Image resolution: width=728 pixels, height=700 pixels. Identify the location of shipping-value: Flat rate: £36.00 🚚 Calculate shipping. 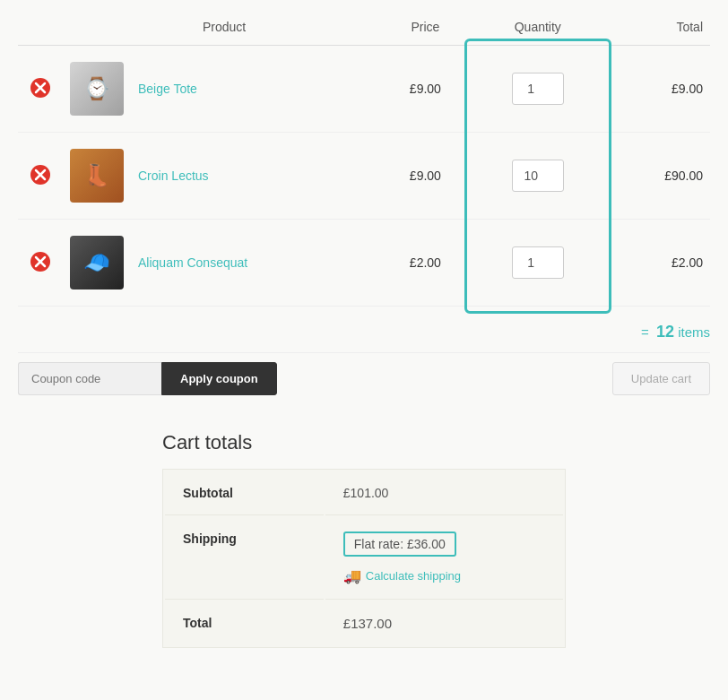
(445, 558).